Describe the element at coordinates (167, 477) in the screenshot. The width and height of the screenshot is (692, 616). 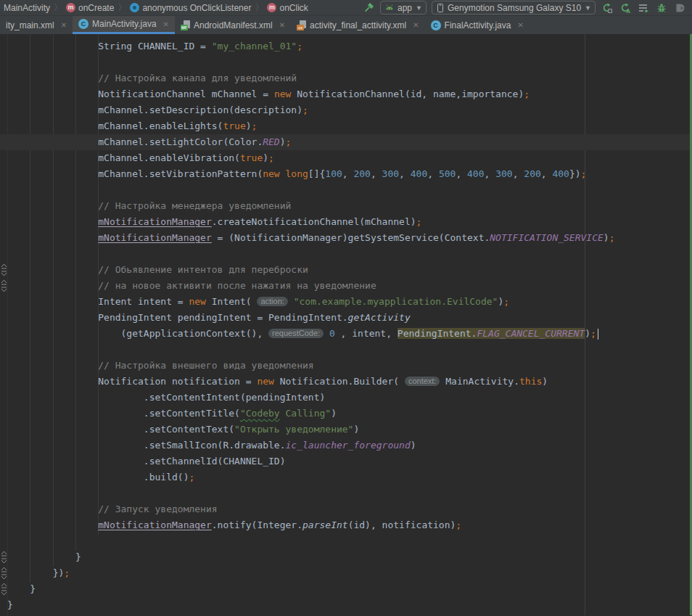
I see `code-token: .build()` at that location.